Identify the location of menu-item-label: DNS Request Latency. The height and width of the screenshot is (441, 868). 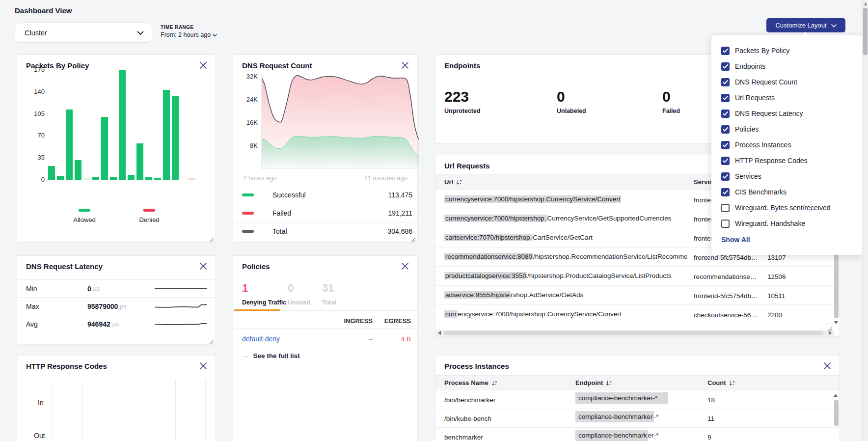
(769, 113).